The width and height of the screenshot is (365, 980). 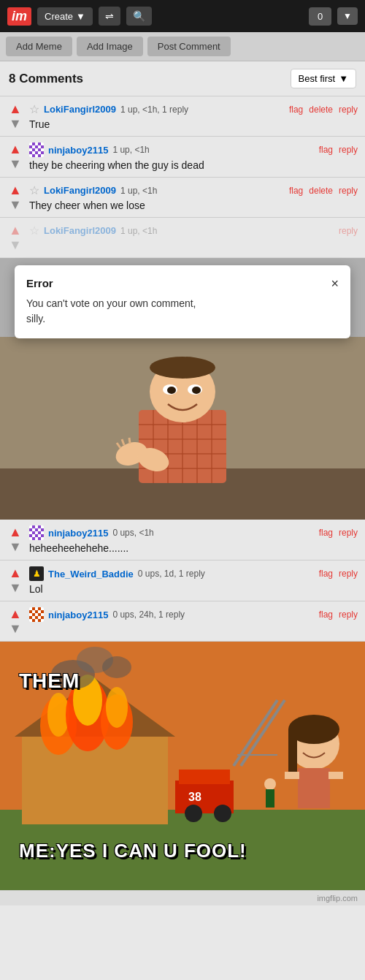 What do you see at coordinates (110, 47) in the screenshot?
I see `add-image-button: Add Image` at bounding box center [110, 47].